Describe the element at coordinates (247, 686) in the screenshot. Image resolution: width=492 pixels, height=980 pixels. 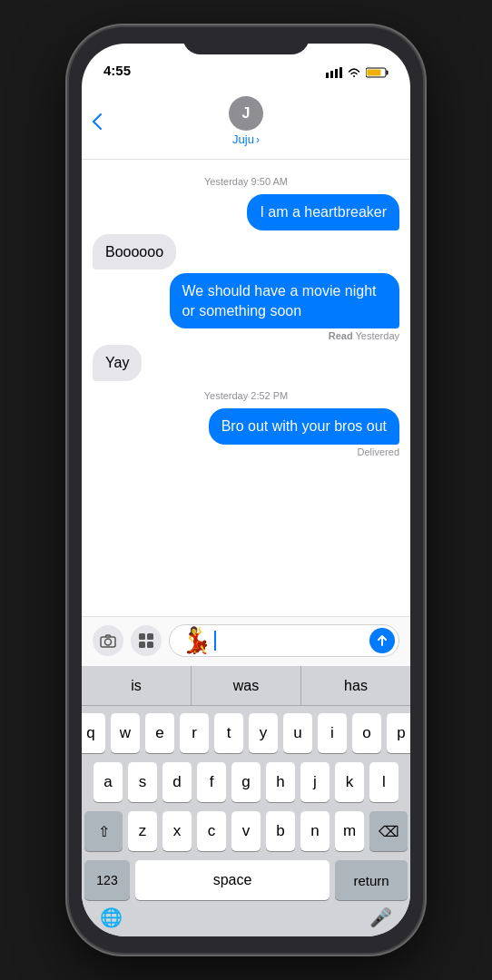
I see `autocomplete-was: was` at that location.